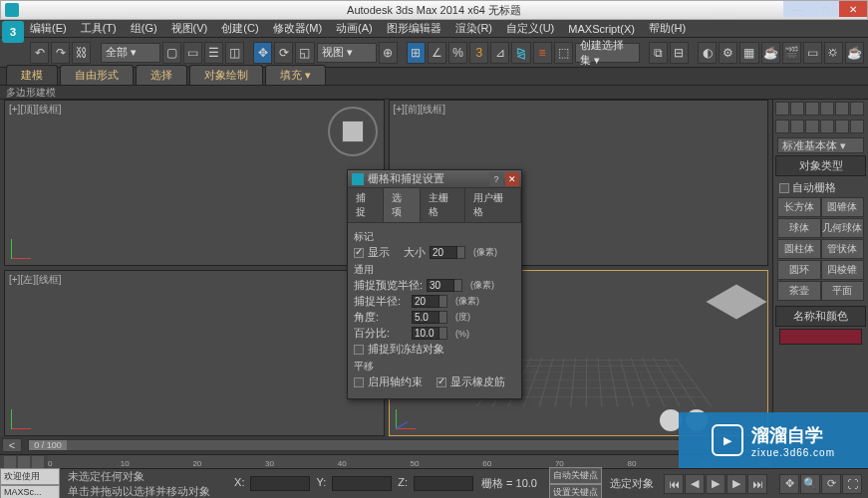 Image resolution: width=868 pixels, height=498 pixels. I want to click on geosphere-button: 几何球体, so click(843, 228).